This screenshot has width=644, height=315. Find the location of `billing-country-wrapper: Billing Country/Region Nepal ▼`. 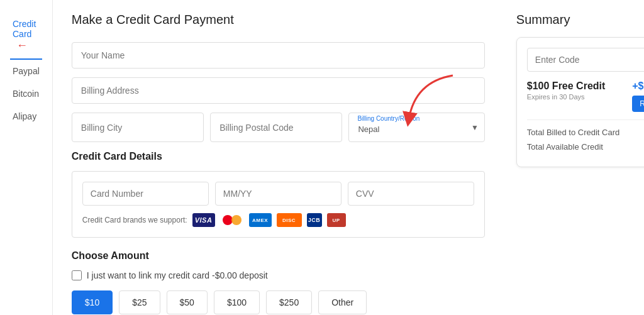

billing-country-wrapper: Billing Country/Region Nepal ▼ is located at coordinates (416, 127).